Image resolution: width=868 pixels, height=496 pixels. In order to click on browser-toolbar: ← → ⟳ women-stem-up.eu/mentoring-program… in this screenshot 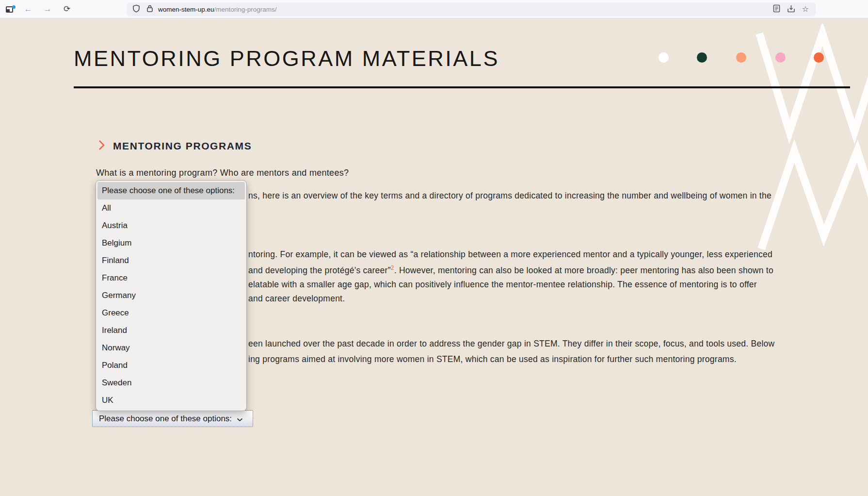, I will do `click(434, 9)`.